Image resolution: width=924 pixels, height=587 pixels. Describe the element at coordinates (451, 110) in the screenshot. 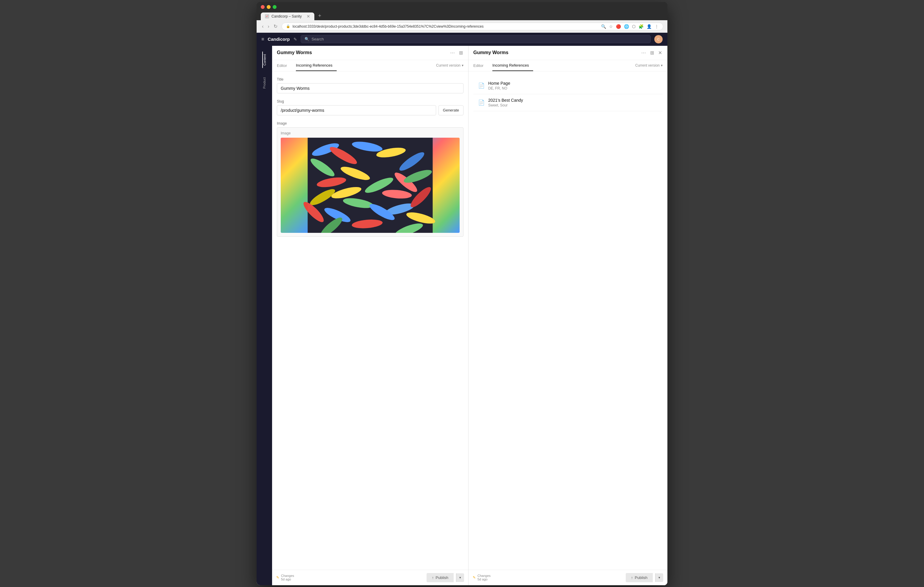

I see `generate-button: Generate` at that location.